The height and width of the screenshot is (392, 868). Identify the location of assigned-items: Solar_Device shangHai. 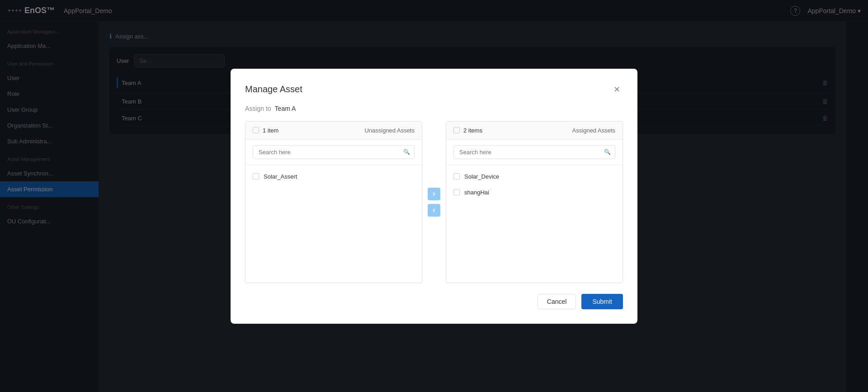
(534, 224).